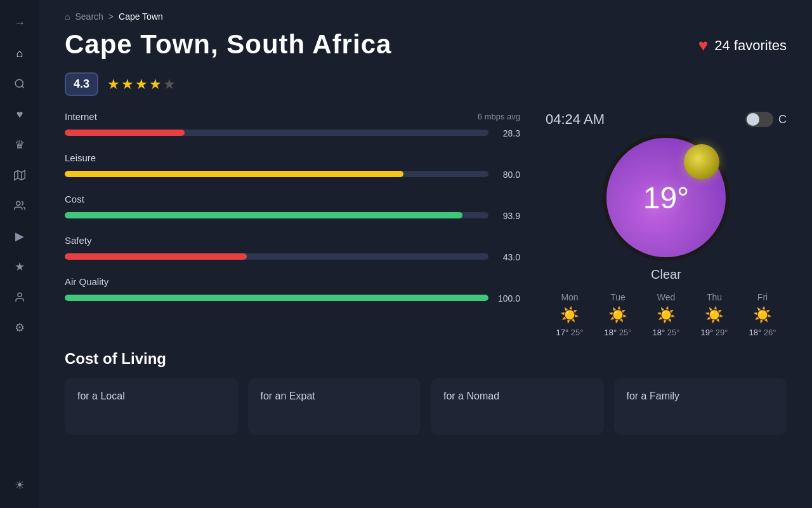 Image resolution: width=812 pixels, height=508 pixels. What do you see at coordinates (666, 274) in the screenshot?
I see `weather-condition: Clear` at bounding box center [666, 274].